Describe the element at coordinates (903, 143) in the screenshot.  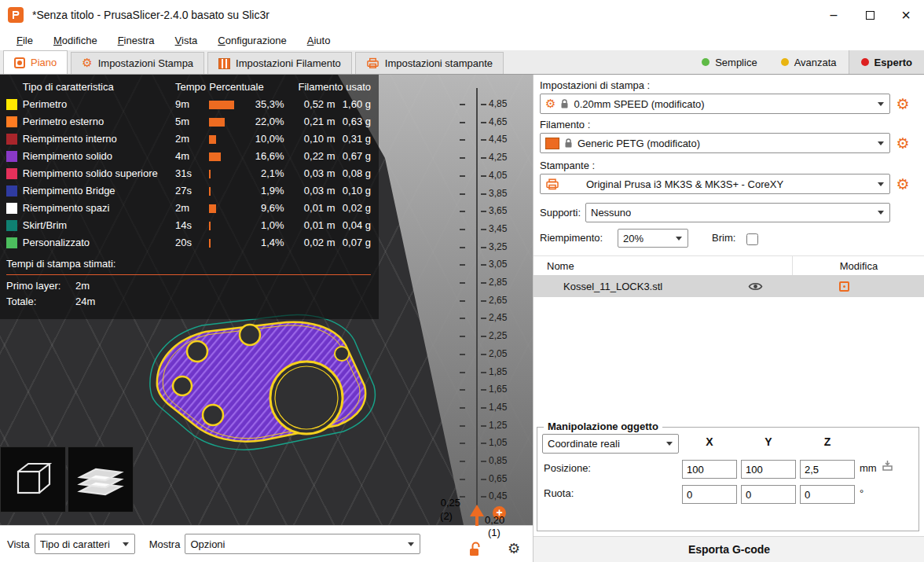
I see `filament-gear-button: ⚙` at that location.